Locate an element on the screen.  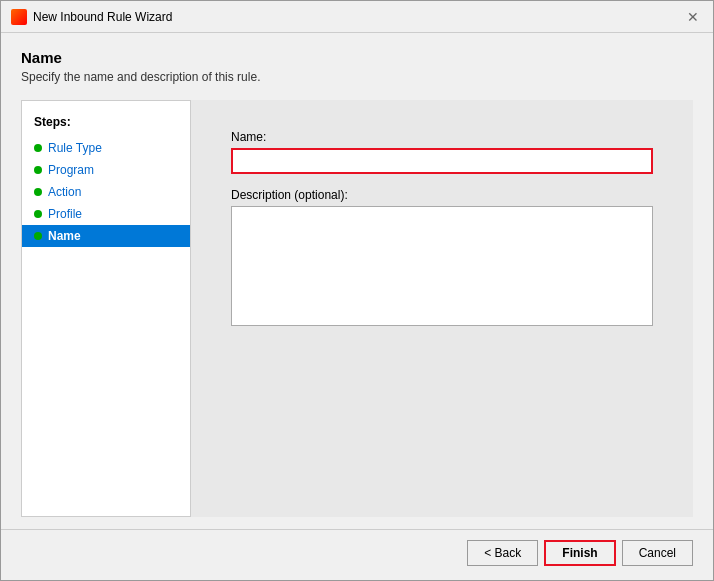
page-subtitle: Specify the name and description of this… is located at coordinates (357, 77).